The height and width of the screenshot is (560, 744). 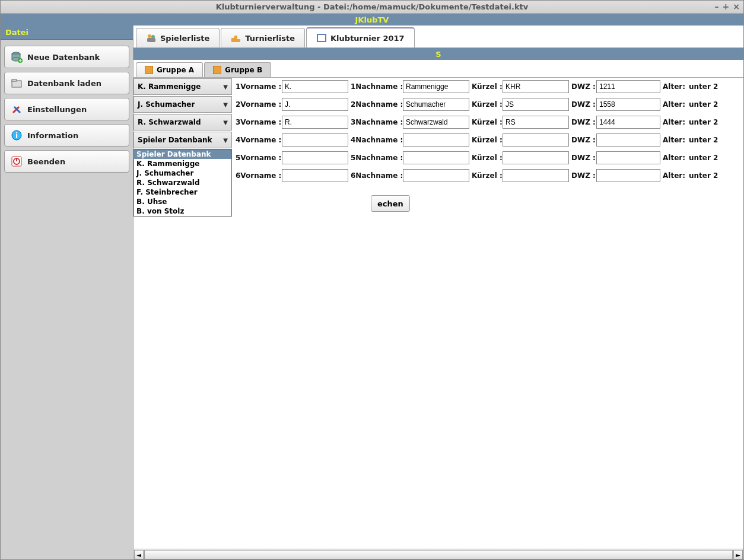 I want to click on window-title: Klubturnierverwaltung - Datei:/home/mamu…, so click(x=373, y=7).